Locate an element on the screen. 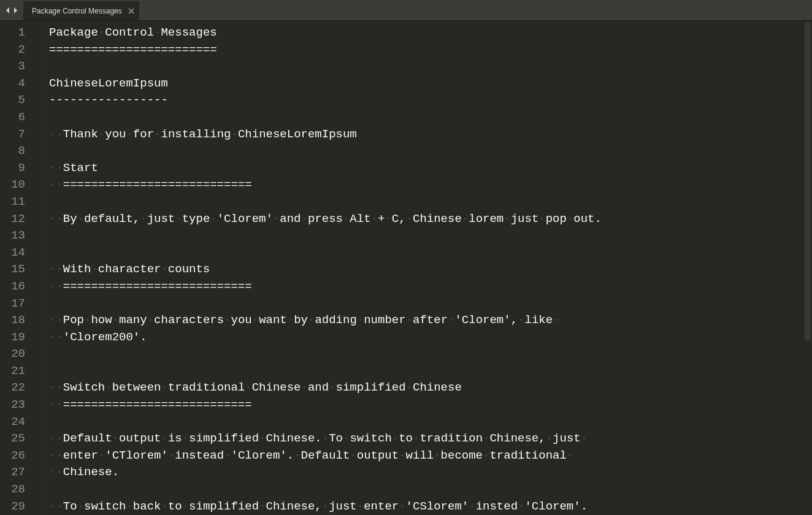  code-text: Start is located at coordinates (81, 169).